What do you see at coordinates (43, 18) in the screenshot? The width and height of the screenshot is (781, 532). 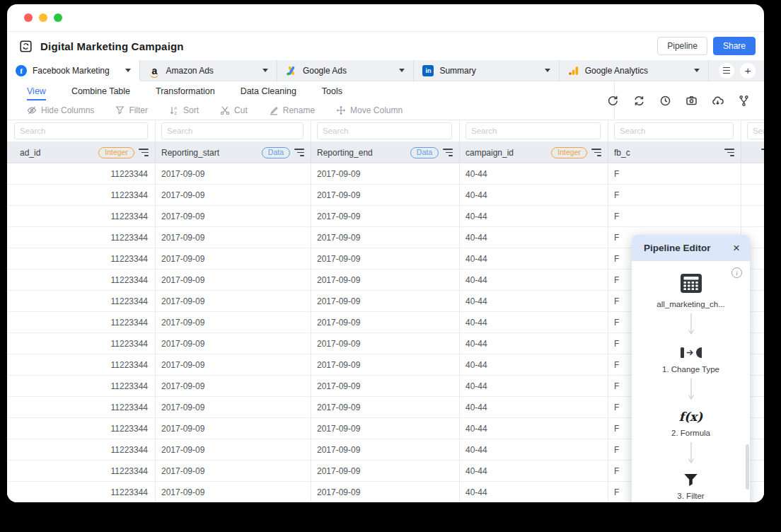 I see `minimize-window-button` at bounding box center [43, 18].